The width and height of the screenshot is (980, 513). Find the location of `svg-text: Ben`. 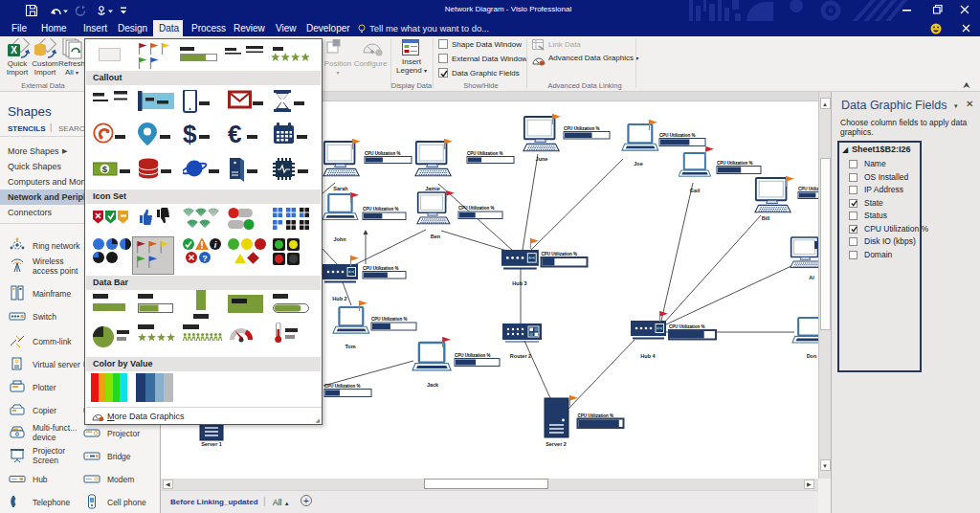

svg-text: Ben is located at coordinates (436, 236).